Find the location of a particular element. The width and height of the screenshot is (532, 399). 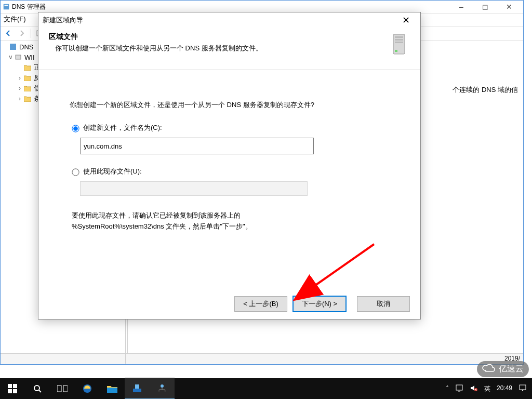

file-explorer-icon is located at coordinates (112, 389).